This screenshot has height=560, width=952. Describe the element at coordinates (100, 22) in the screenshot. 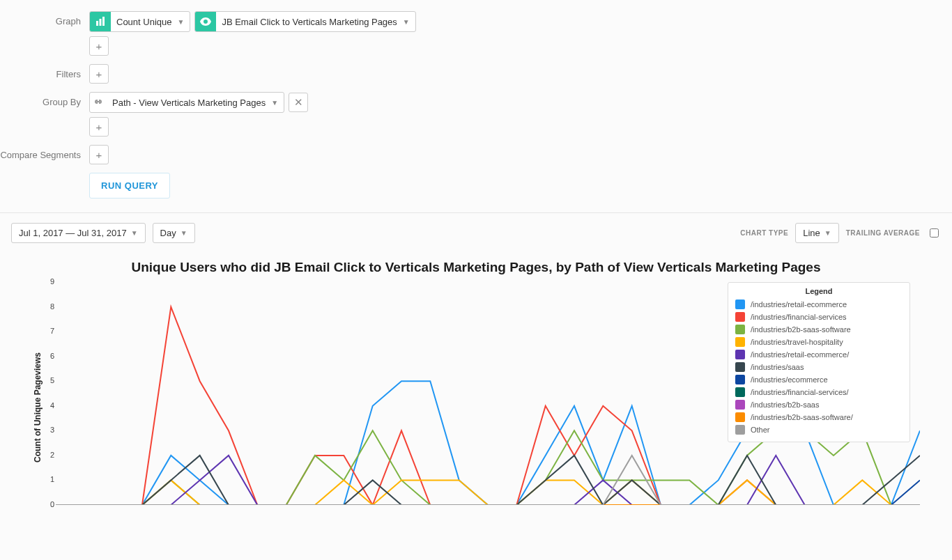

I see `bar-chart-icon` at that location.